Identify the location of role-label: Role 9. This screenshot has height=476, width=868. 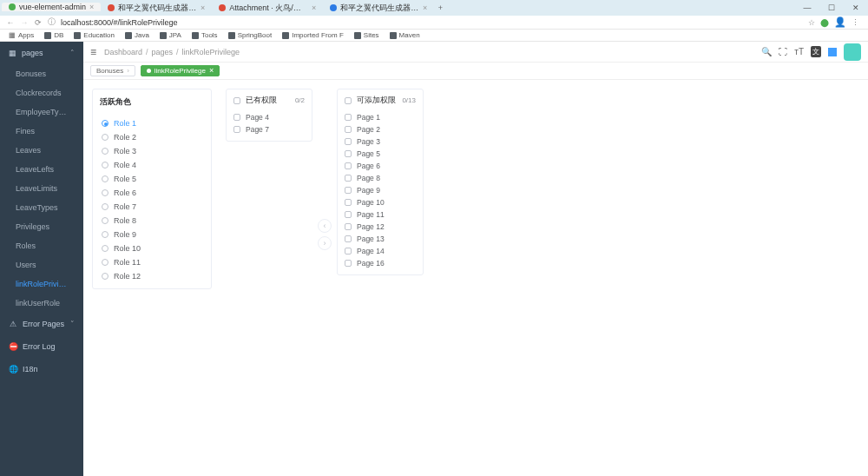
(125, 235).